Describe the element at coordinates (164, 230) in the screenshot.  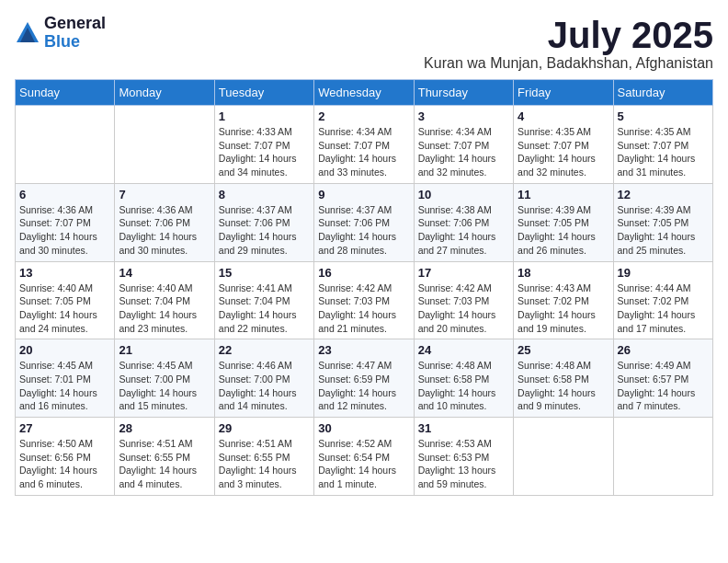
I see `day-info: Sunrise: 4:36 AM Sunset: 7:06 PM Dayligh…` at that location.